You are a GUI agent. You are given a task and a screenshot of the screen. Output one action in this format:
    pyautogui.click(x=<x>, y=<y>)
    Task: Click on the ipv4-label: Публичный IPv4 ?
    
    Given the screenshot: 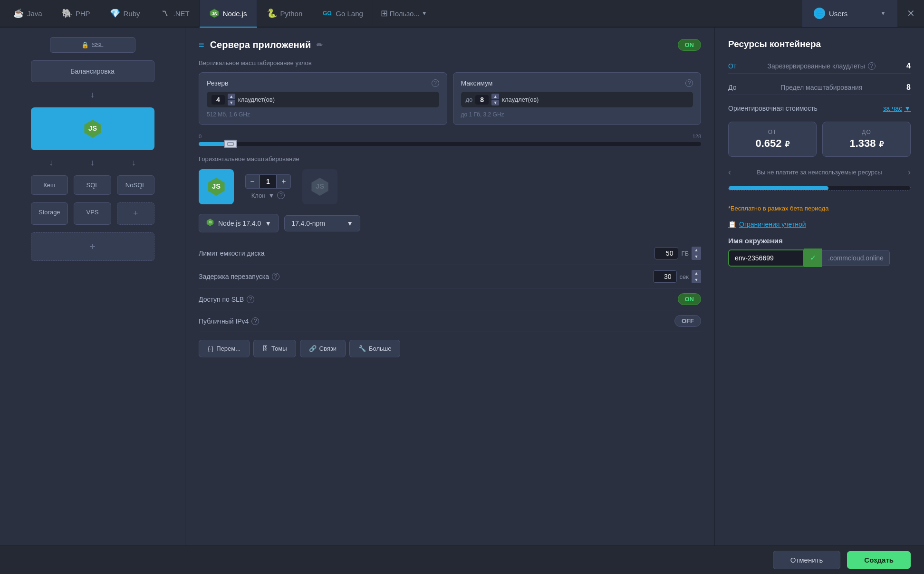 What is the action you would take?
    pyautogui.click(x=229, y=321)
    